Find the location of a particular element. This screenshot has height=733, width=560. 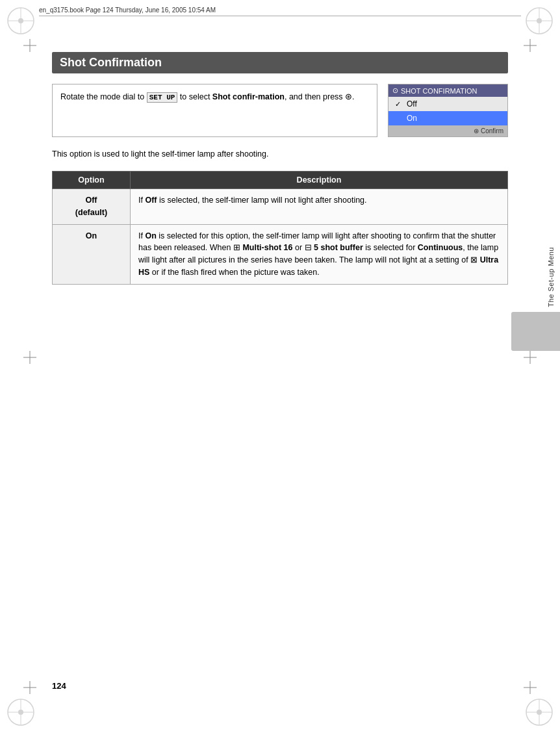

page-number: 124 is located at coordinates (59, 686).